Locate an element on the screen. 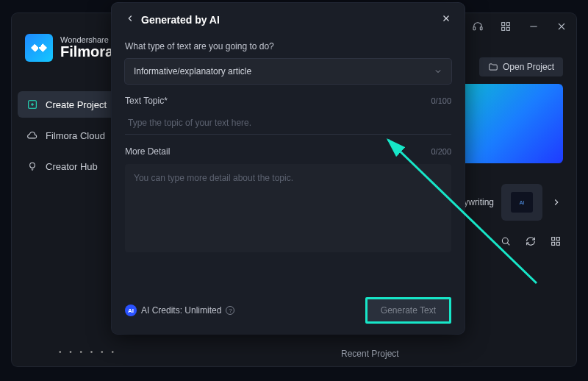  minimize-icon is located at coordinates (534, 26).